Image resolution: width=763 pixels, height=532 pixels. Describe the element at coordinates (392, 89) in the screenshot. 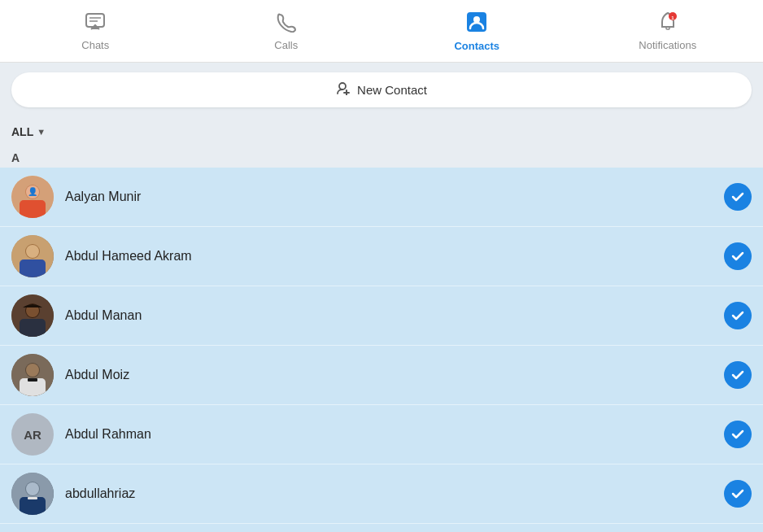

I see `new-contact-label: New Contact` at that location.